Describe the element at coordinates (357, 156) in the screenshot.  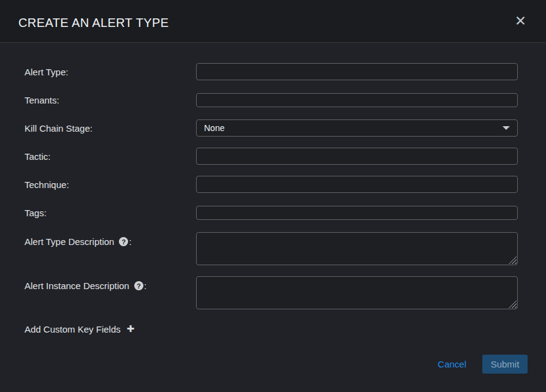
I see `tactic-input` at that location.